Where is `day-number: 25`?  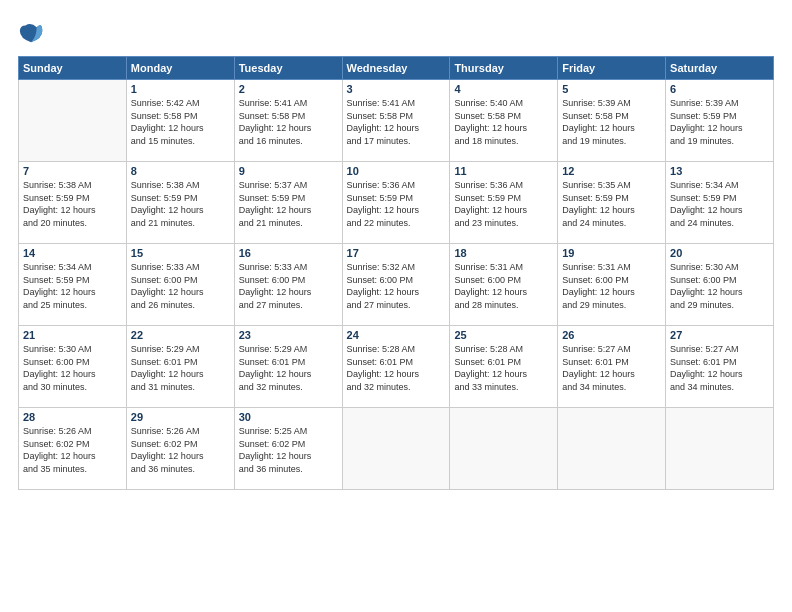
day-number: 25 is located at coordinates (504, 335).